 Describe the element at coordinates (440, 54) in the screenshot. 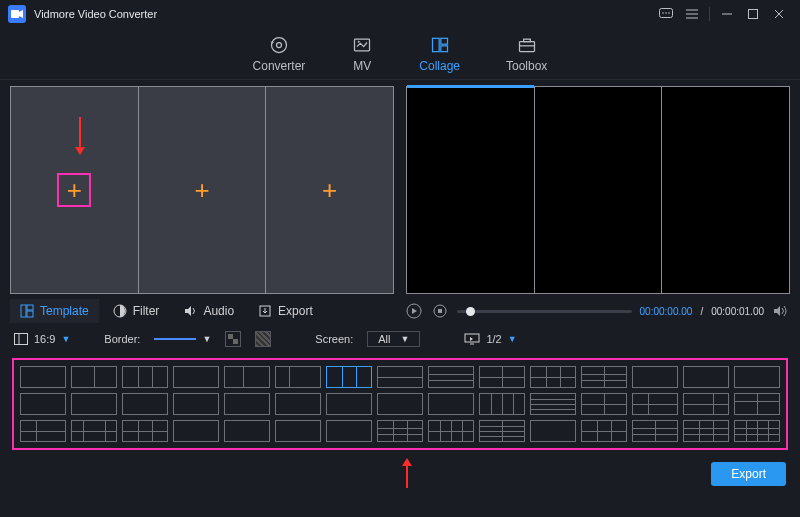

I see `tab-collage: Collage` at that location.